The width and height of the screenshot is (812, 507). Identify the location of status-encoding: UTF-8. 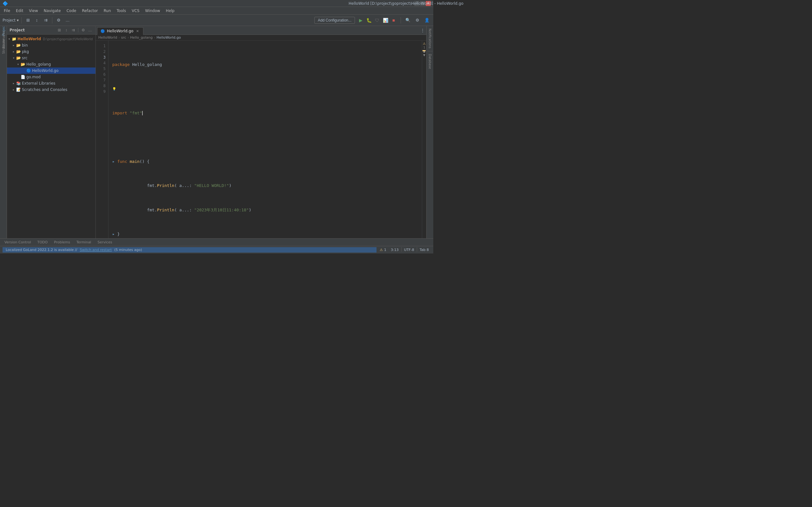
(409, 250).